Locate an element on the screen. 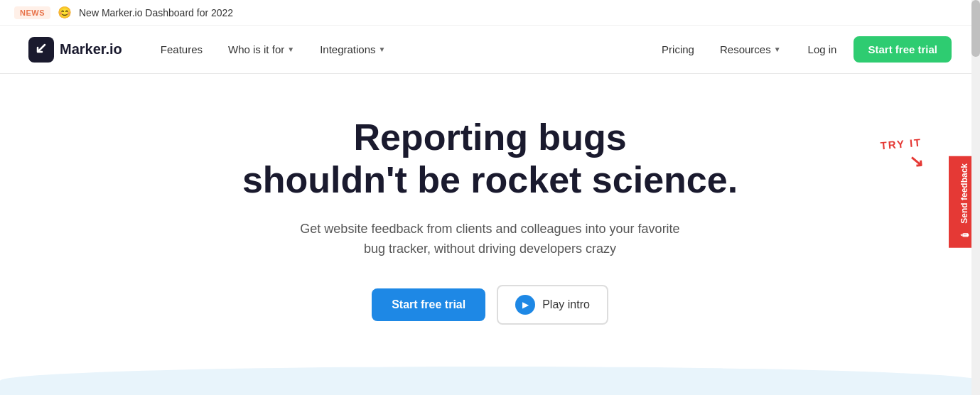  nav-who-is-it-for: Who is it for ▼ is located at coordinates (262, 50).